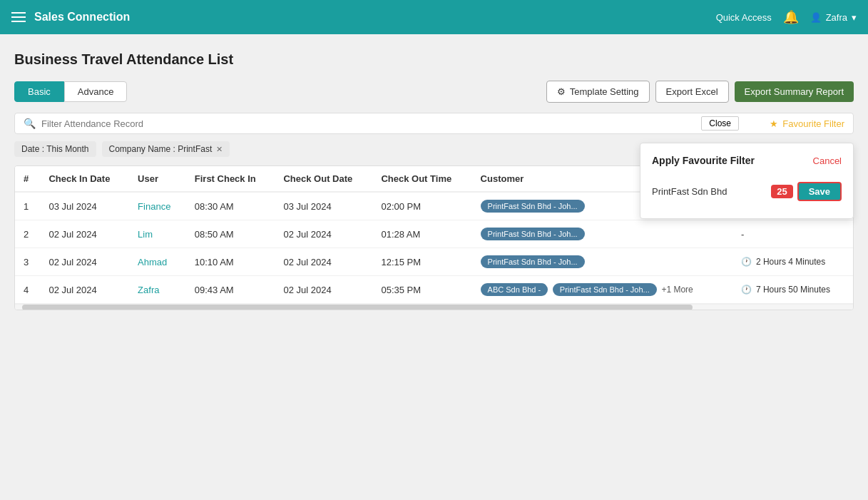 The image size is (868, 500). I want to click on tabs: Basic Advance, so click(71, 91).